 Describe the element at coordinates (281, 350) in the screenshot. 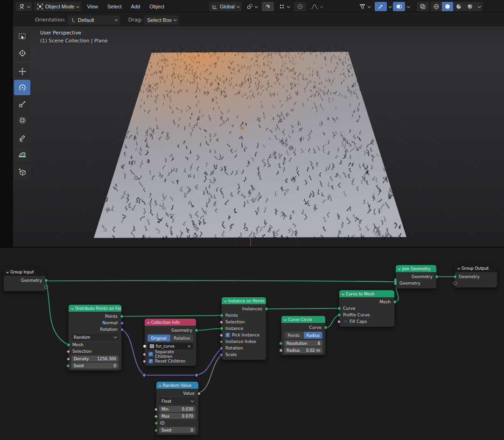

I see `socket-radius-input` at that location.